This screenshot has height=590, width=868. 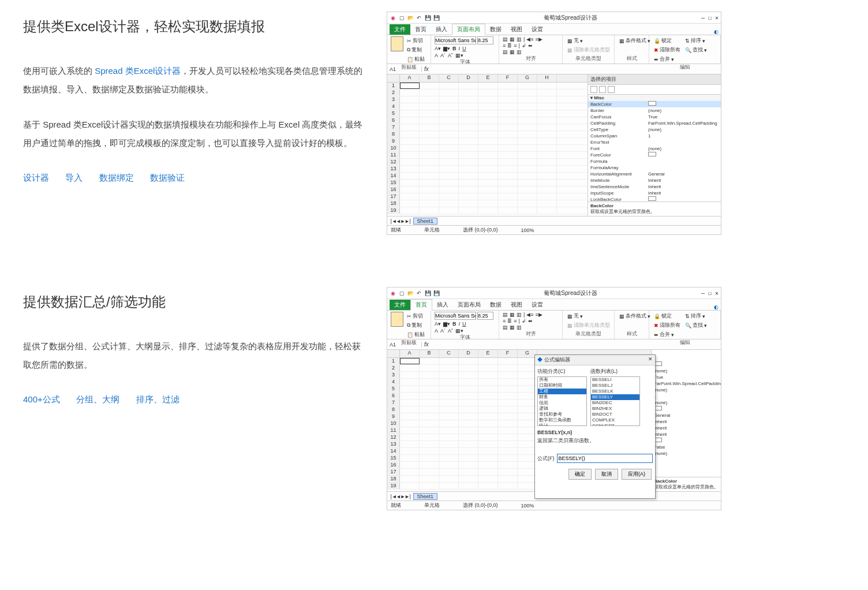 I want to click on prop-category: ▾ Misc, so click(x=654, y=98).